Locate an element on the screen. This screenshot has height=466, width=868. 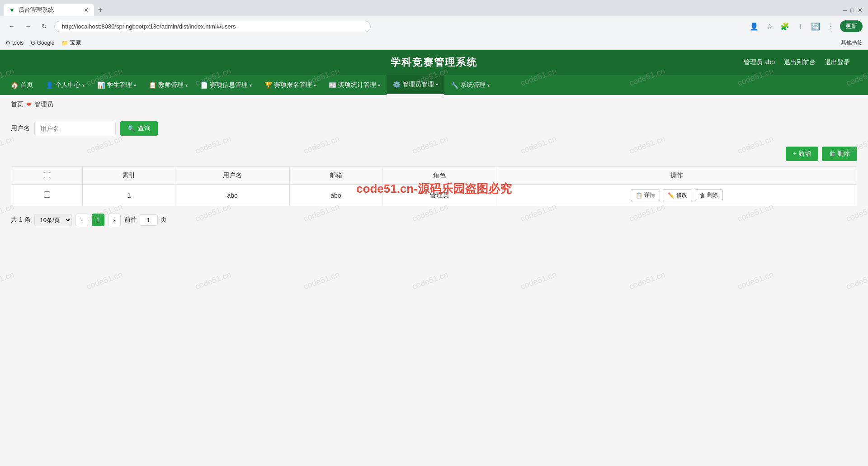
tab-title: 后台管理系统 is located at coordinates (49, 10).